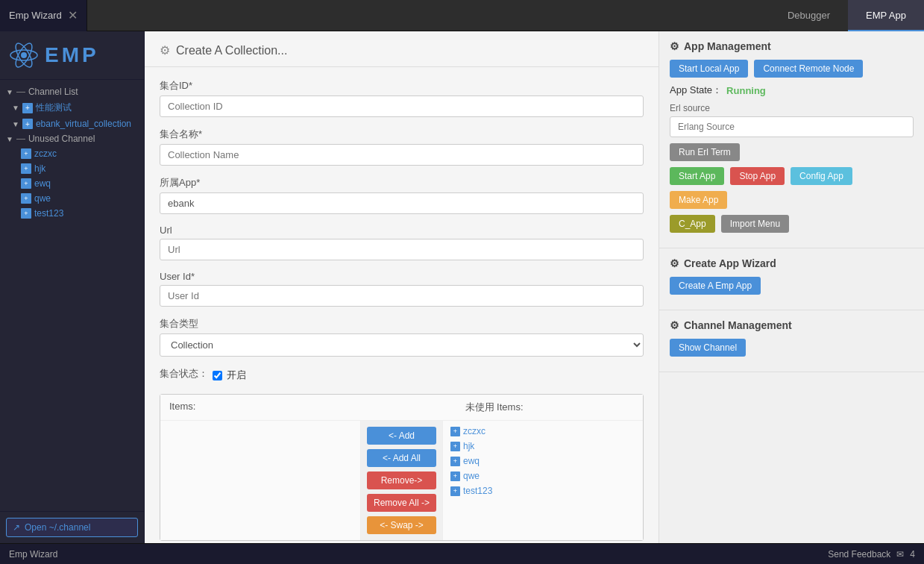  What do you see at coordinates (401, 98) in the screenshot?
I see `collection-id-group: 集合ID*` at bounding box center [401, 98].